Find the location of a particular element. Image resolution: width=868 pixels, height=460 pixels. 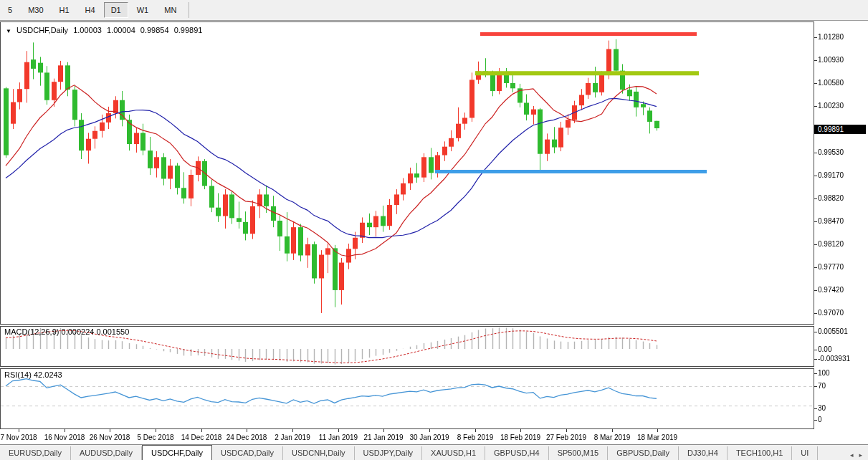

price-axis-label: 0.99530 is located at coordinates (831, 152).